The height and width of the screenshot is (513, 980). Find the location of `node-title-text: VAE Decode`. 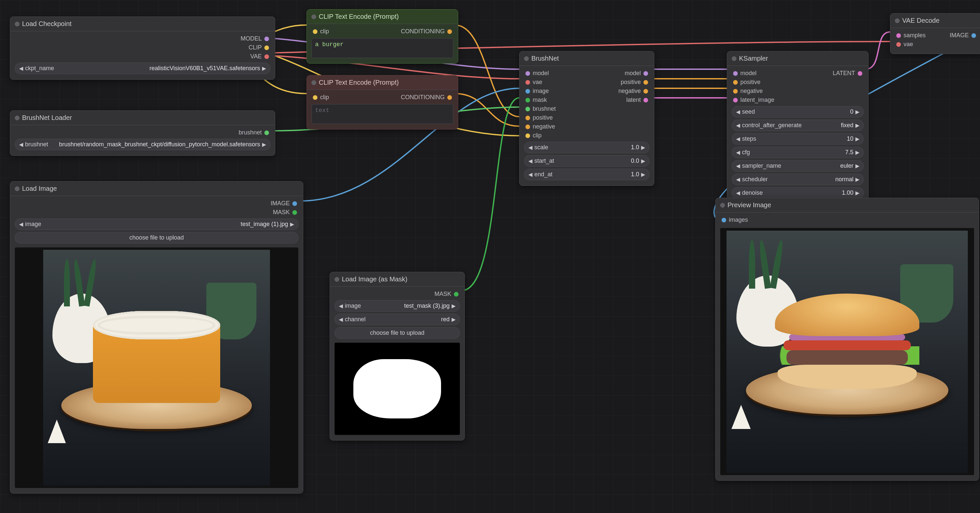

node-title-text: VAE Decode is located at coordinates (921, 21).